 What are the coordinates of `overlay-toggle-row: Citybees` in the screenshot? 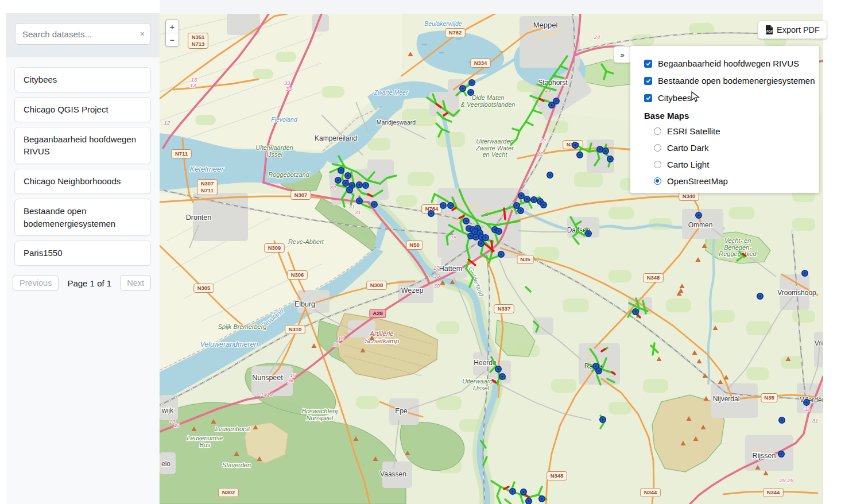 It's located at (724, 98).